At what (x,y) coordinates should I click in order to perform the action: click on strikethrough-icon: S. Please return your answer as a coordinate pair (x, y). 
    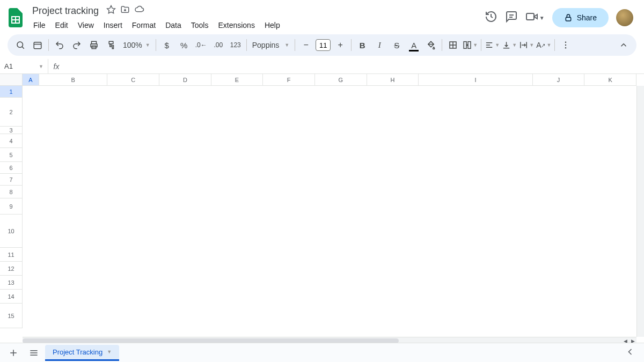
    Looking at the image, I should click on (397, 45).